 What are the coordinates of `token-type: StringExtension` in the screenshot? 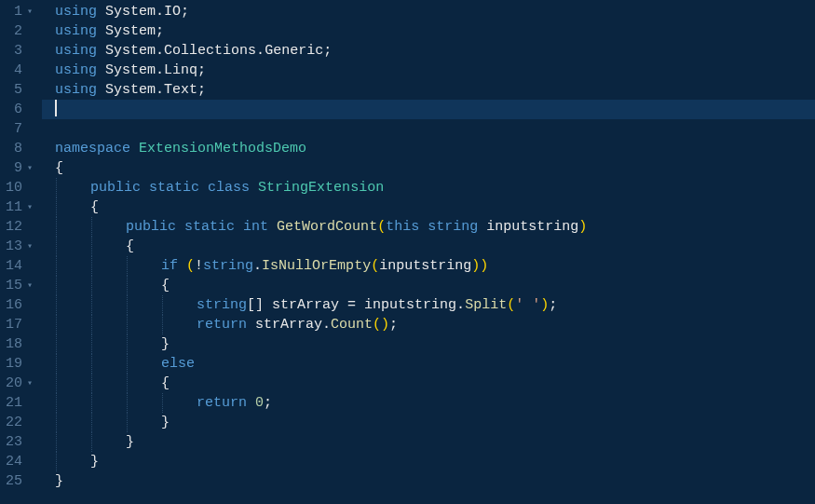 It's located at (320, 188).